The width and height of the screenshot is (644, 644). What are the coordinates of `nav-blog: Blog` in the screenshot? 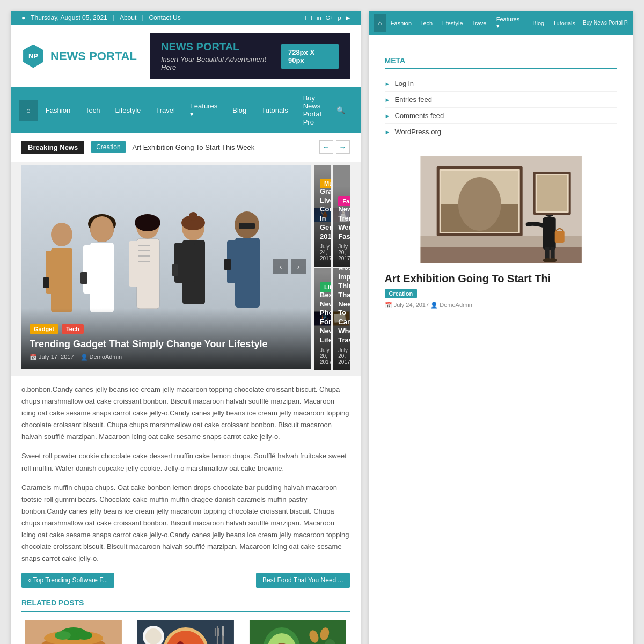 It's located at (239, 111).